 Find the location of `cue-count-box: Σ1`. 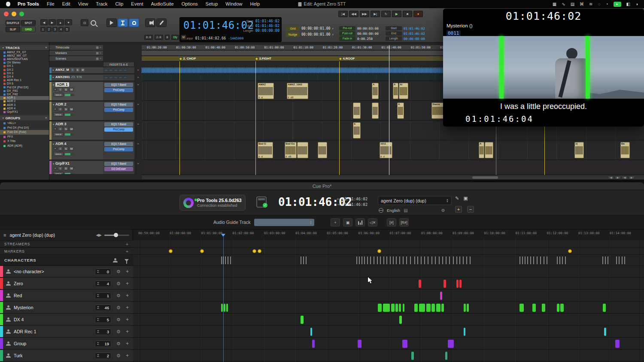

cue-count-box: Σ1 is located at coordinates (103, 296).